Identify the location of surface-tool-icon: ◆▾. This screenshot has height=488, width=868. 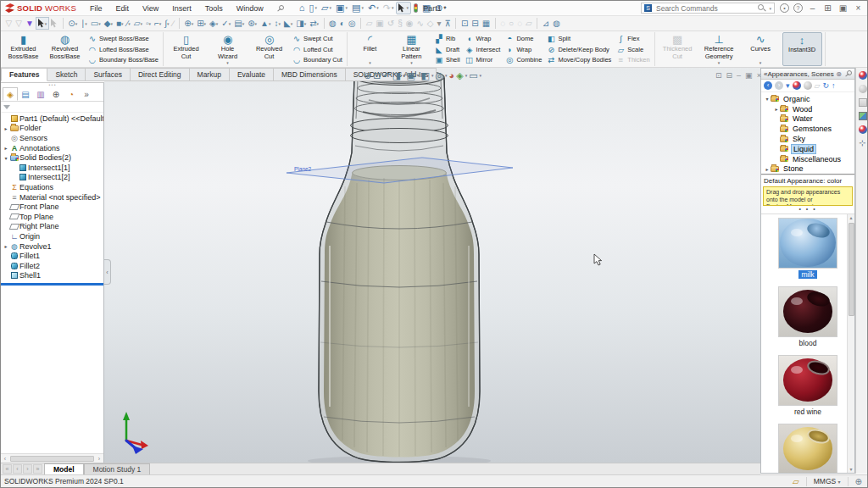
(108, 24).